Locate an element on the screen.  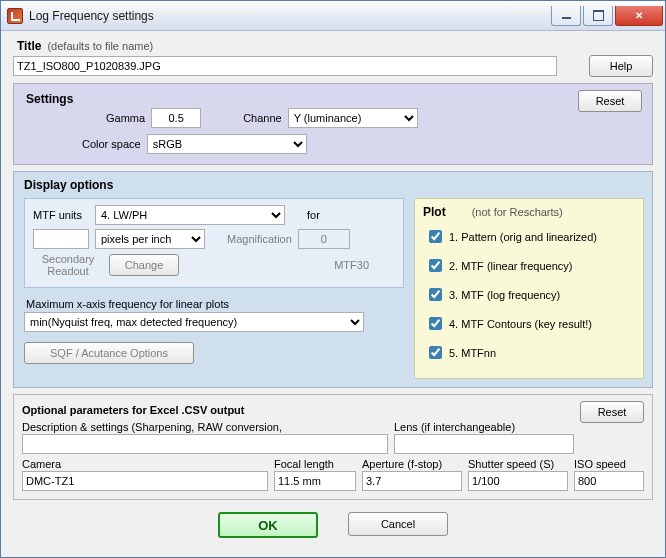
titlebar: Log Frequency settings is located at coordinates (333, 16).